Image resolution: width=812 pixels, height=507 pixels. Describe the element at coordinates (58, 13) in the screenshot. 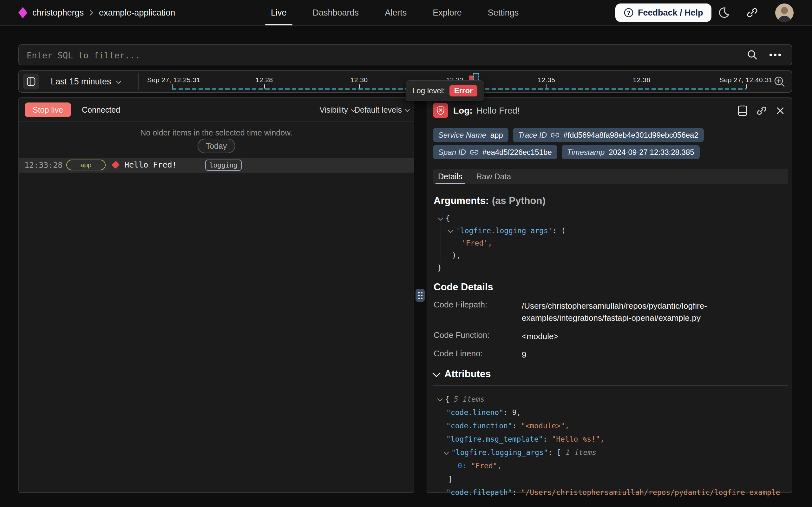

I see `breadcrumb-org: christophergs` at that location.